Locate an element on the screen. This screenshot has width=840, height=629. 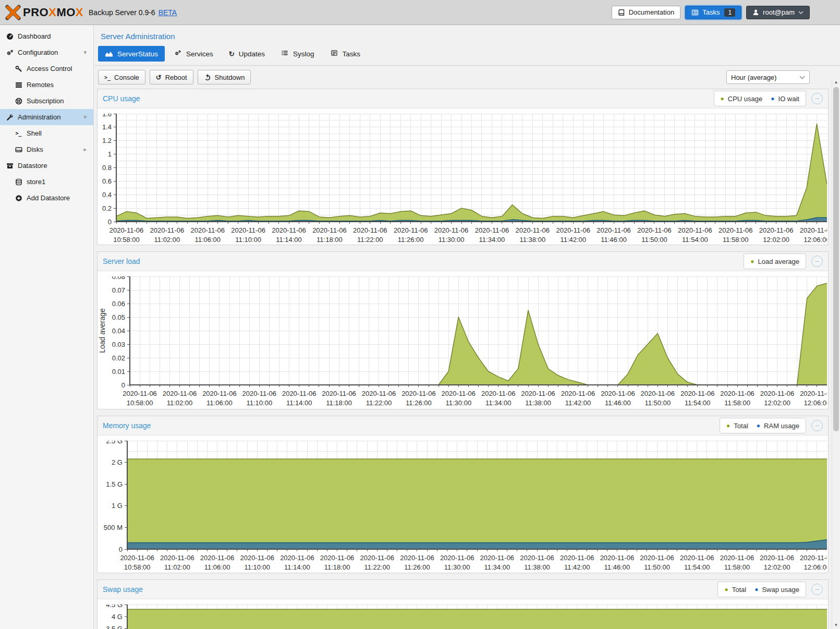
cpu-legend: ●CPU usage●IO wait is located at coordinates (760, 99).